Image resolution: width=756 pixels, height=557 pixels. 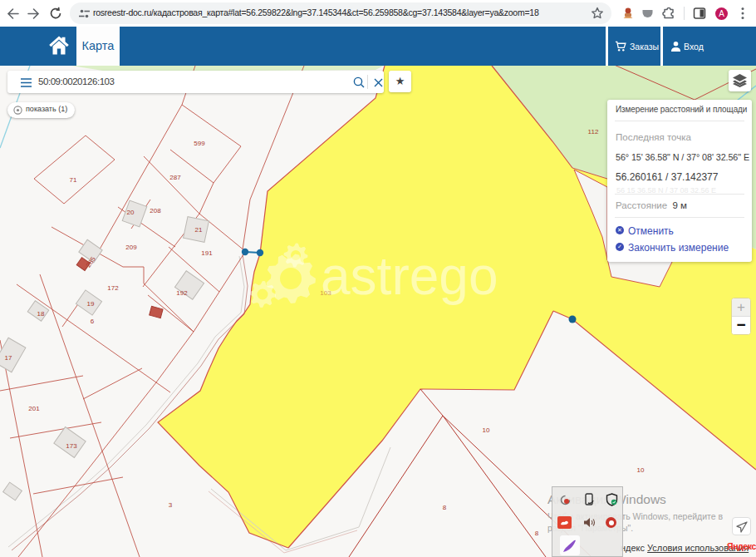 What do you see at coordinates (131, 248) in the screenshot?
I see `svg-text: 209` at bounding box center [131, 248].